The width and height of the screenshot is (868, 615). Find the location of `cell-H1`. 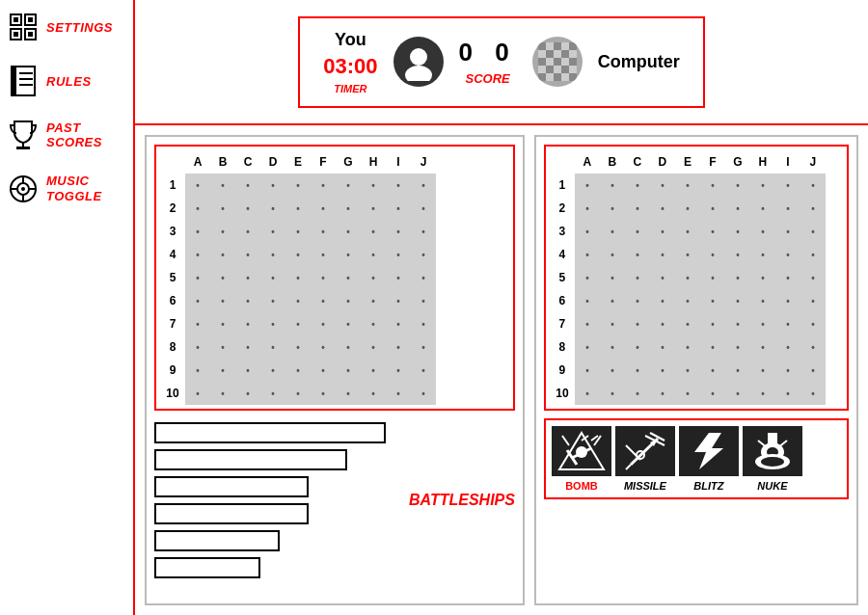

cell-H1 is located at coordinates (763, 185).